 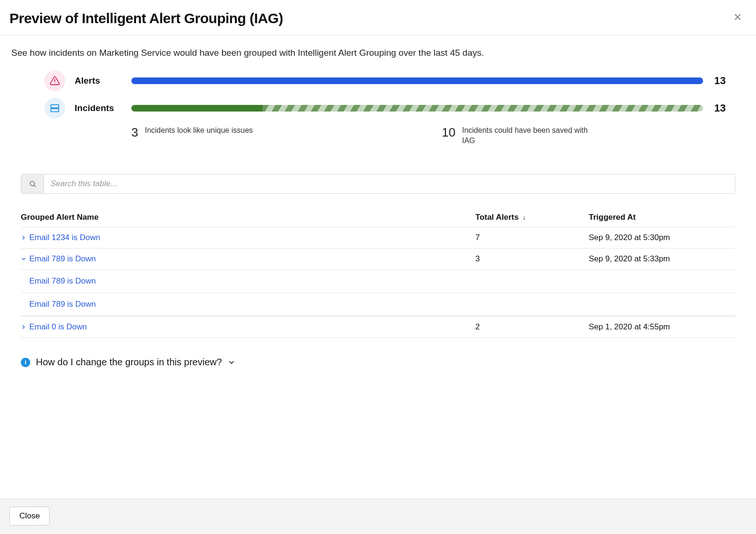 What do you see at coordinates (532, 238) in the screenshot?
I see `row-total-cell: 7` at bounding box center [532, 238].